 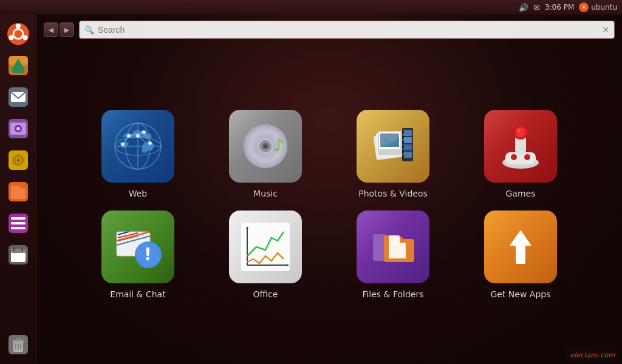 I want to click on search-area: ◀ ▶ 🔍 ✕, so click(x=329, y=30).